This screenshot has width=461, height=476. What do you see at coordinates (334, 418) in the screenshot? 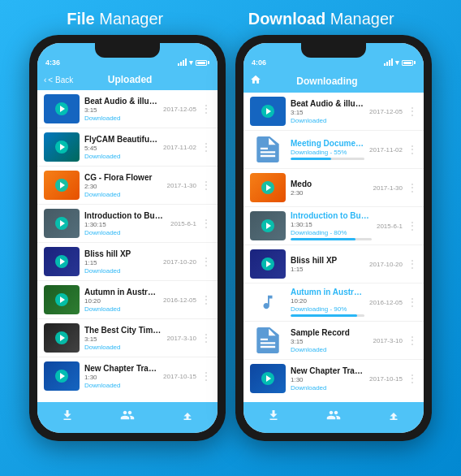
I see `tab-bar-right` at bounding box center [334, 418].